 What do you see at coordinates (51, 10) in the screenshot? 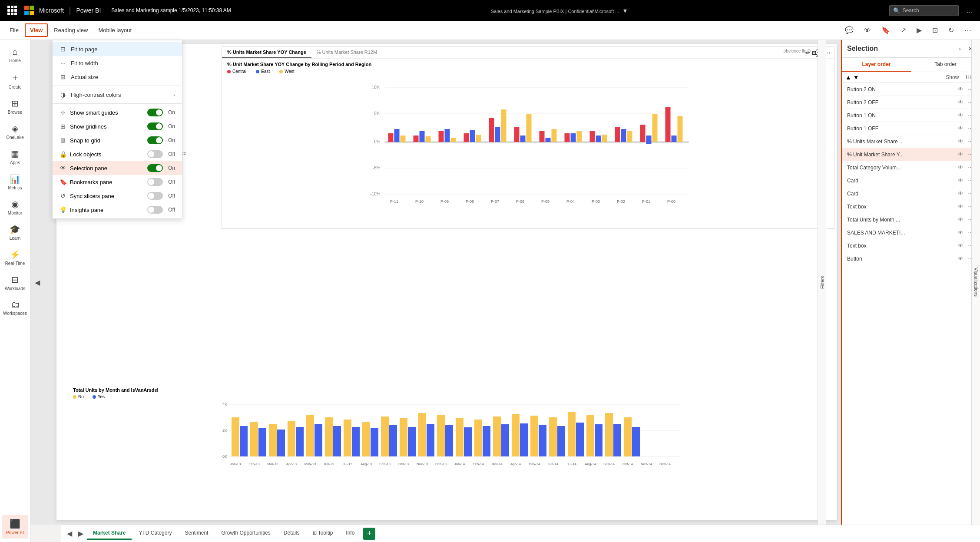
I see `brand-name: Microsoft` at bounding box center [51, 10].